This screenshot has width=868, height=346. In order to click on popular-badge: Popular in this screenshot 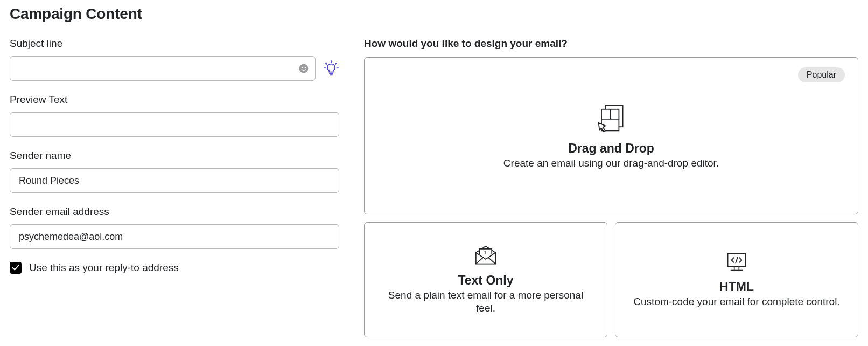, I will do `click(822, 75)`.